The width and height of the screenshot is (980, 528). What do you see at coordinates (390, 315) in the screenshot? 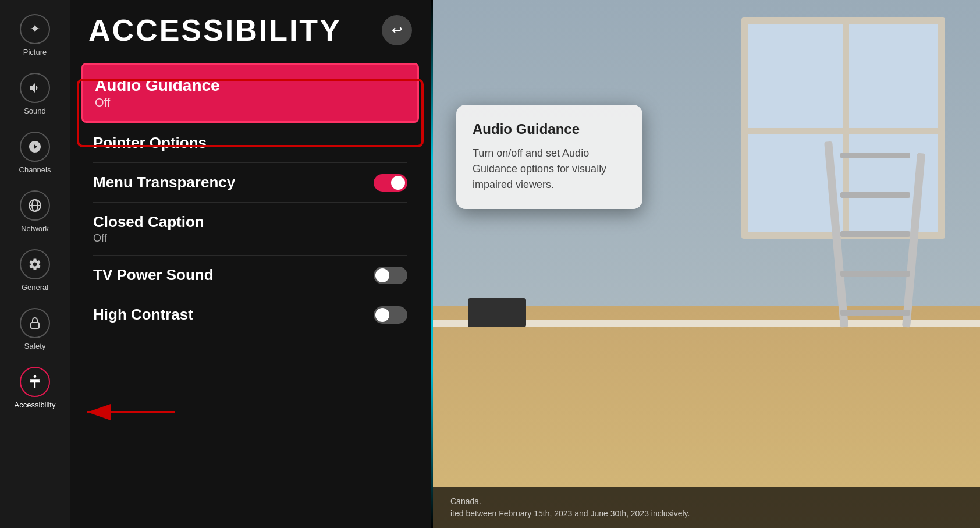
I see `high-contrast-toggle` at bounding box center [390, 315].